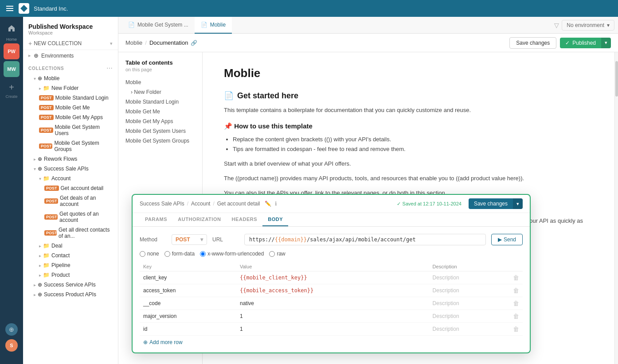 The width and height of the screenshot is (618, 364). What do you see at coordinates (12, 345) in the screenshot?
I see `user-avatar: S` at bounding box center [12, 345].